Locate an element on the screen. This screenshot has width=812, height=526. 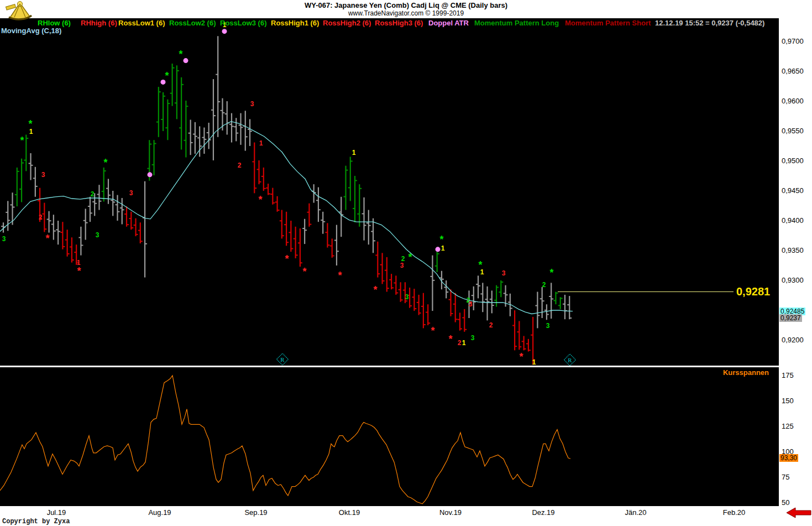
legend-item: 12.12.19 15:52 = 0,9237 (-0,5482) is located at coordinates (710, 23).